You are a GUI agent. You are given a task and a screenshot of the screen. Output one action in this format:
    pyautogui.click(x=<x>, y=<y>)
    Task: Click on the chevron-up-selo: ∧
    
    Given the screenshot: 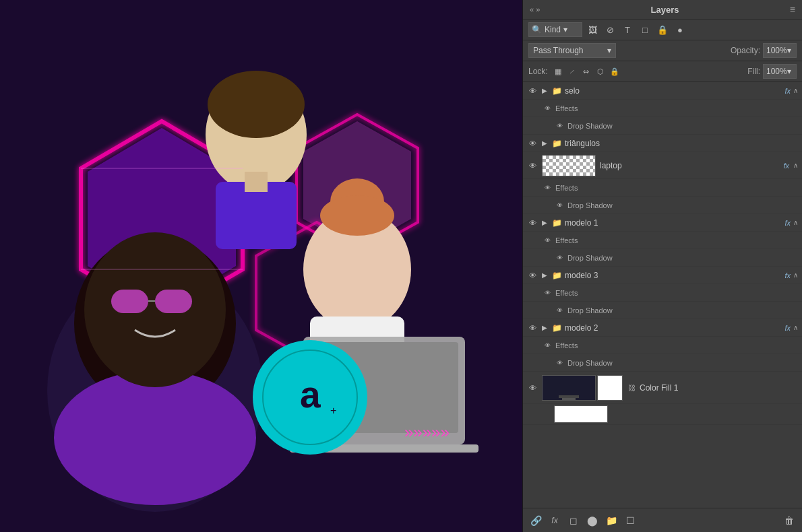 What is the action you would take?
    pyautogui.click(x=795, y=90)
    